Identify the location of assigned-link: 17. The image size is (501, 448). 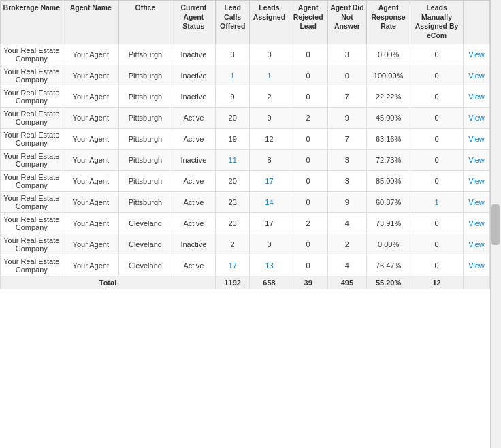
(269, 181).